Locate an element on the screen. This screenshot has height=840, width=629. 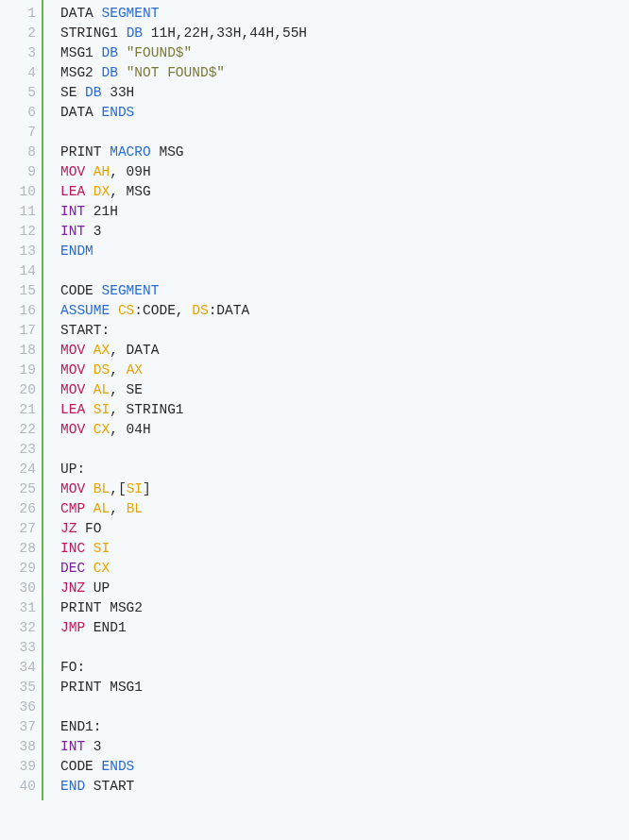
code-line: END START is located at coordinates (345, 787).